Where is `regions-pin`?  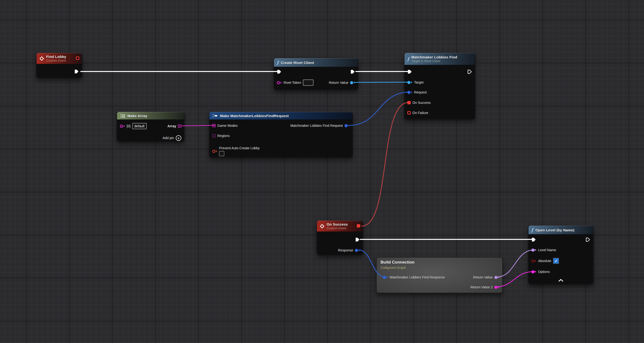 regions-pin is located at coordinates (214, 136).